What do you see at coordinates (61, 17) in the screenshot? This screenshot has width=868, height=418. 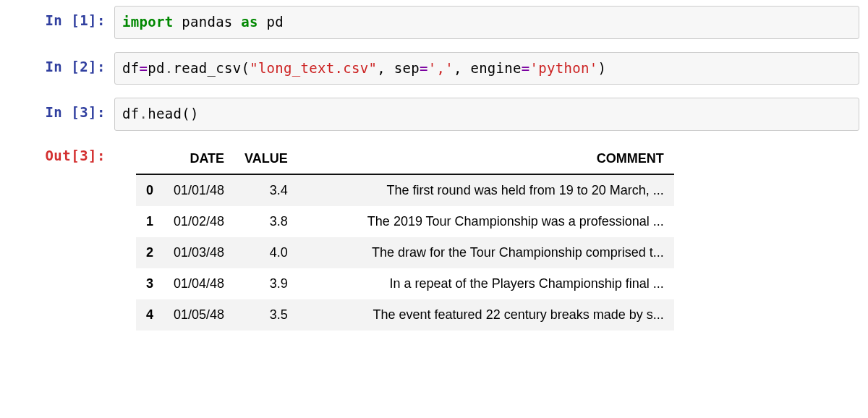 I see `prompt-in-1: In [1]:` at bounding box center [61, 17].